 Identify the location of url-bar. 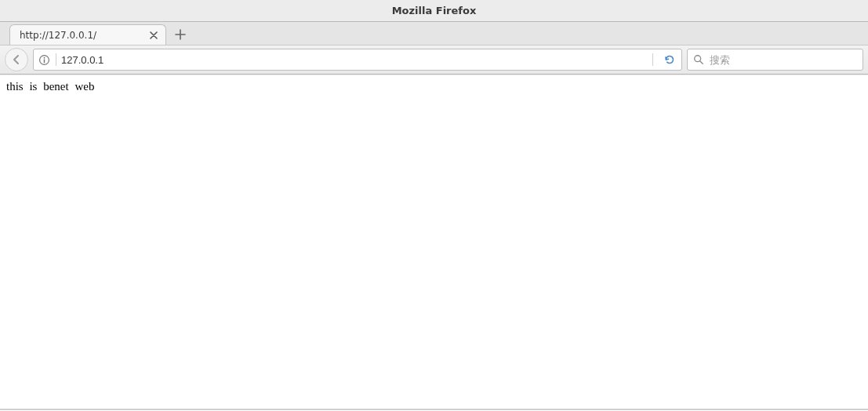
(358, 60).